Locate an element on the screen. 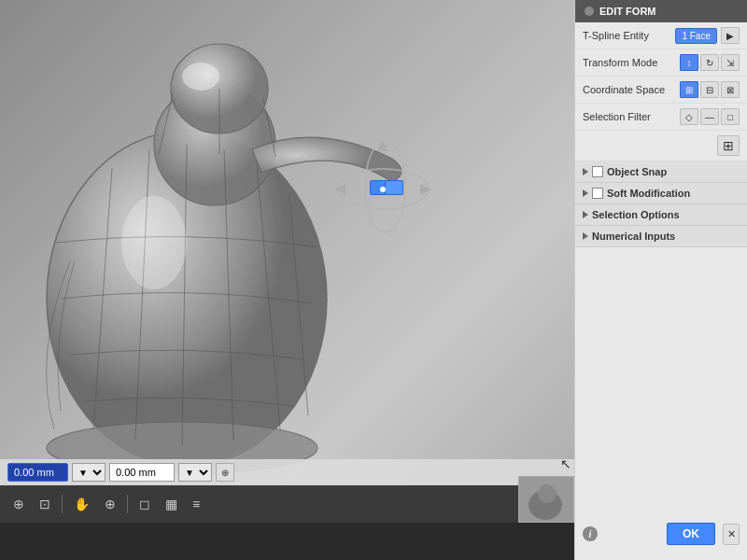  toolbar-mesh-btn: ▦ is located at coordinates (172, 504).